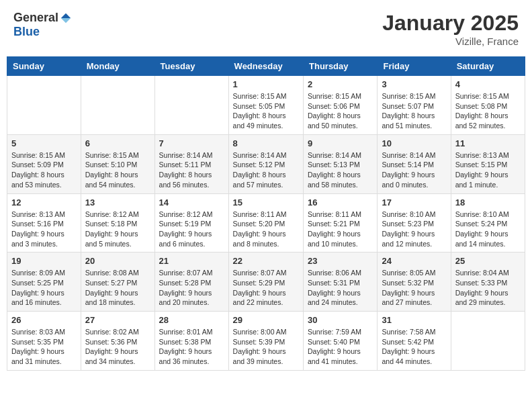  Describe the element at coordinates (414, 144) in the screenshot. I see `day-number: 10` at that location.